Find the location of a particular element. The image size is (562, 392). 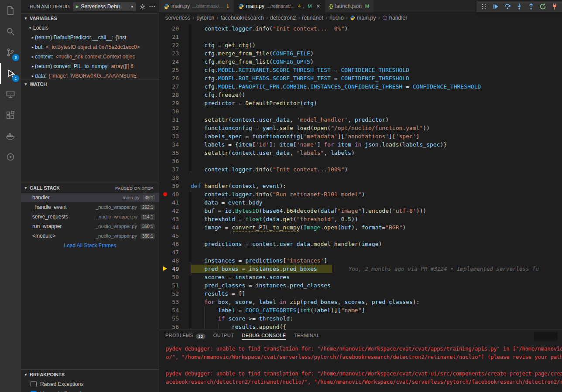

code-line: 27 cfg.MODEL.PANOPTIC_FPN.COMBINE.INSTAN… is located at coordinates (360, 86).